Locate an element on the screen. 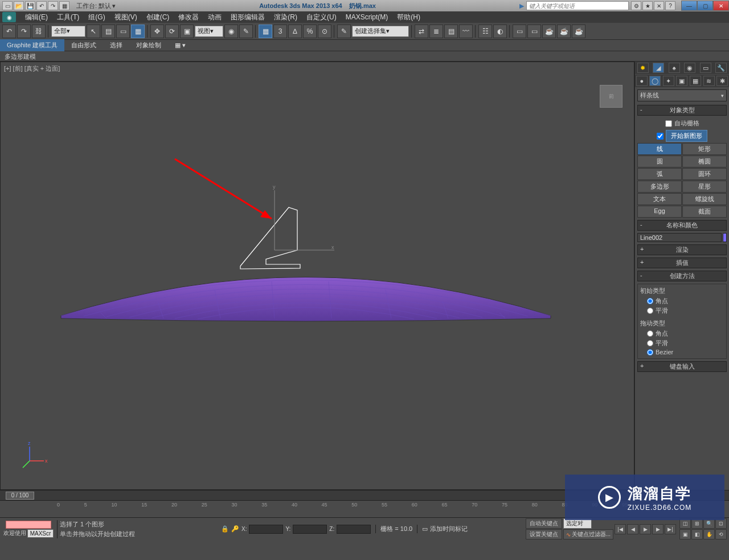 This screenshot has width=729, height=560. menu-maxscript: MAXScript(M) is located at coordinates (367, 17).